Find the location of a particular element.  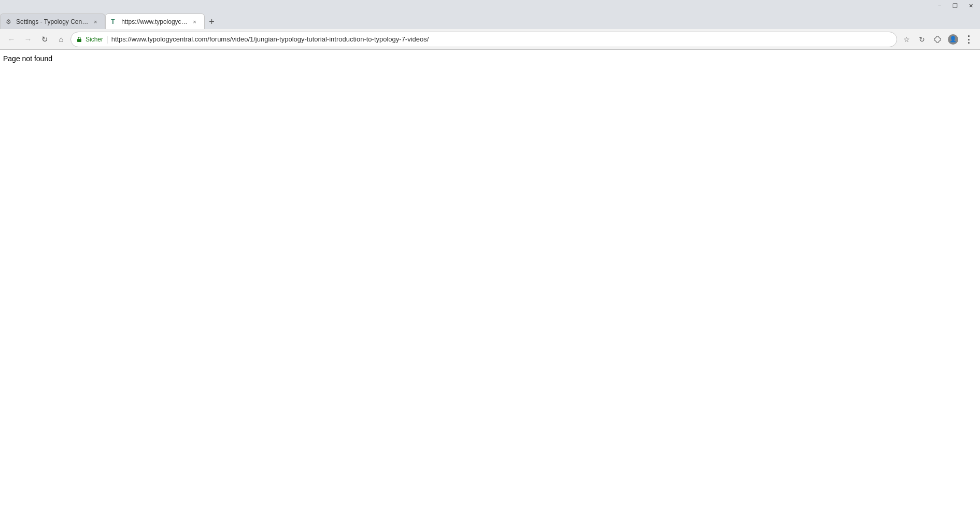

tab-settings: ⚙ Settings - Typology Cen… × is located at coordinates (53, 21).